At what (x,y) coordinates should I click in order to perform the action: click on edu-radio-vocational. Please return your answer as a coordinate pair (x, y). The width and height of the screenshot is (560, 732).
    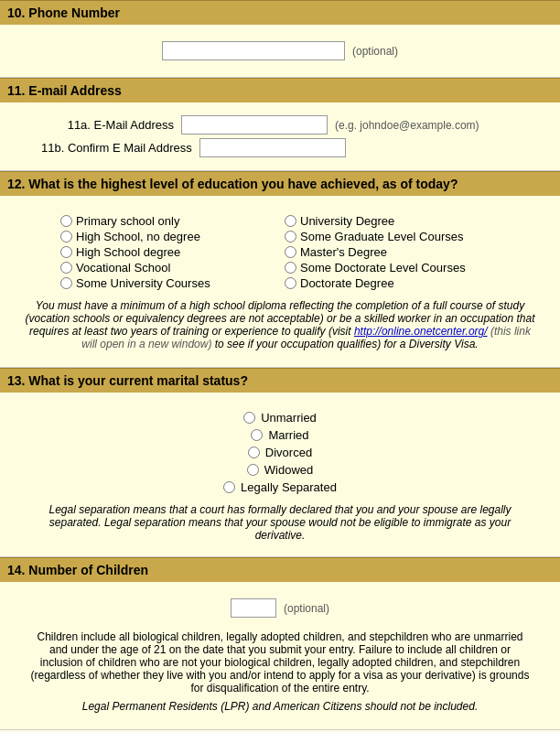
    Looking at the image, I should click on (66, 267).